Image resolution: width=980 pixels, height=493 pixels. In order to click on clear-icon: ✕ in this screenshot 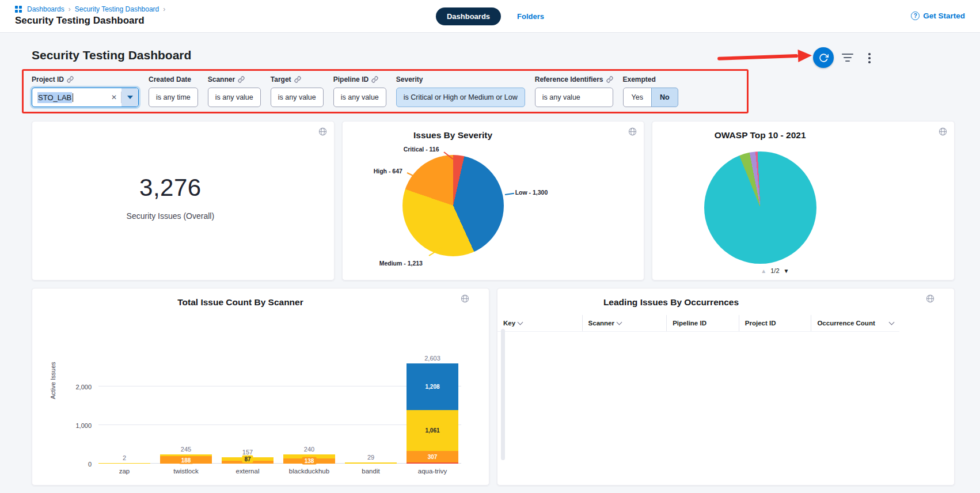, I will do `click(114, 97)`.